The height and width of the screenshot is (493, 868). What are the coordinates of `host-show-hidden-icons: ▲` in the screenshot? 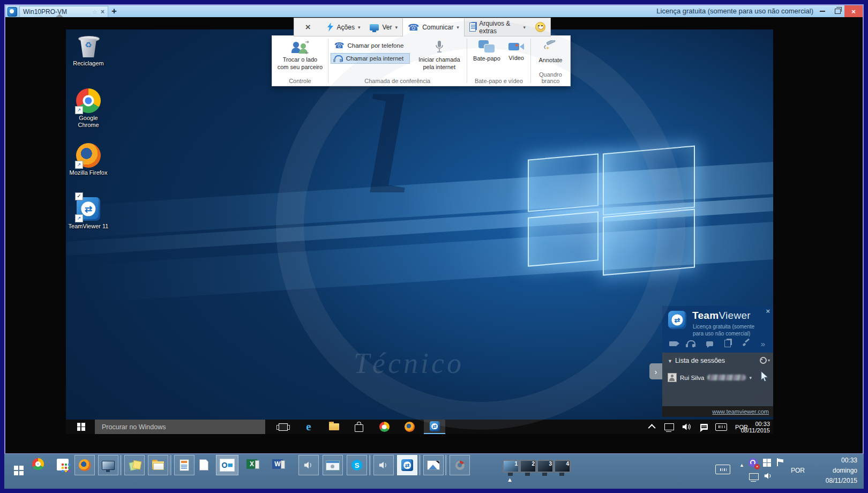 It's located at (742, 465).